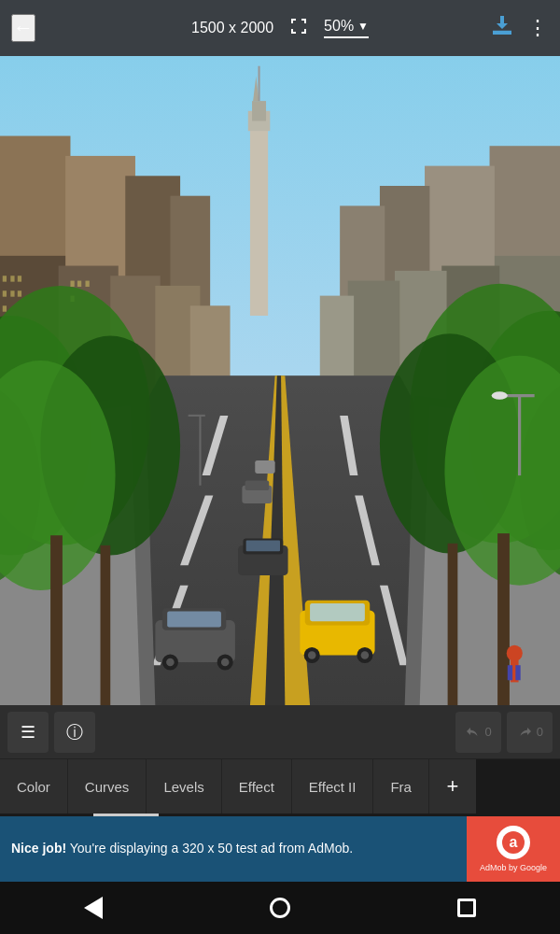 The height and width of the screenshot is (934, 560). I want to click on menu-button: ☰, so click(28, 732).